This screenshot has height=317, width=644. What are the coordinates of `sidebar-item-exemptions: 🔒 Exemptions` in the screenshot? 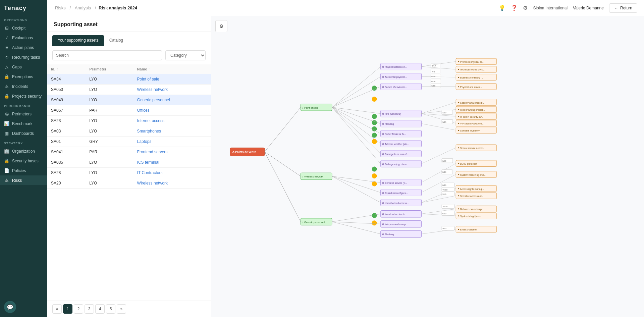 It's located at (23, 76).